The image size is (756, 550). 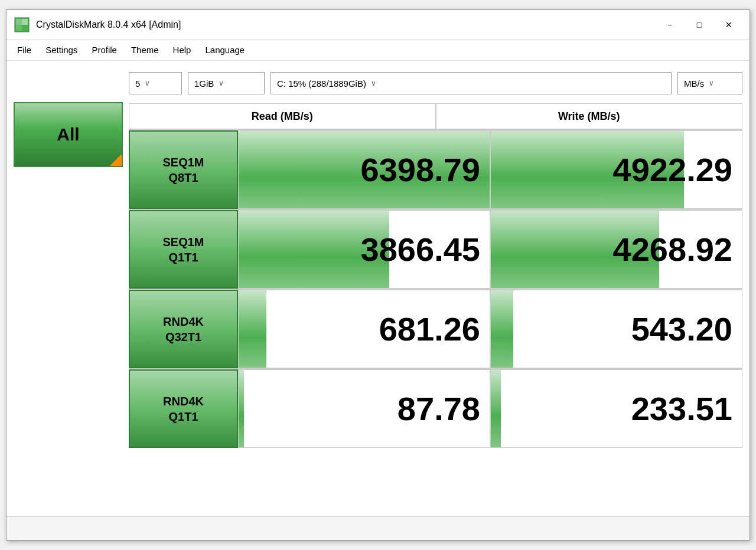 What do you see at coordinates (61, 50) in the screenshot?
I see `menu-settings: Settings` at bounding box center [61, 50].